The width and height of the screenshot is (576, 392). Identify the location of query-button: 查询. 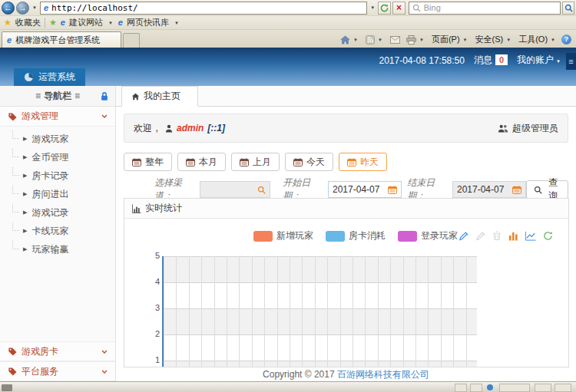
(547, 189).